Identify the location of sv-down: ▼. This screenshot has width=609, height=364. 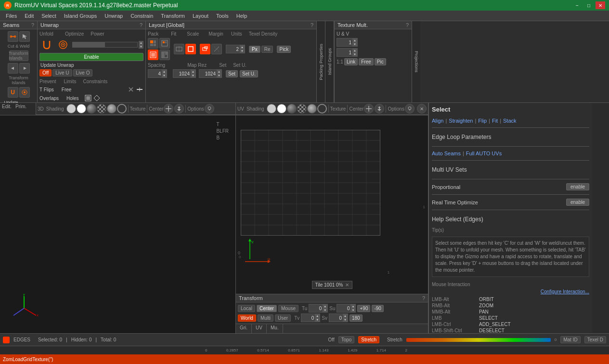
(345, 320).